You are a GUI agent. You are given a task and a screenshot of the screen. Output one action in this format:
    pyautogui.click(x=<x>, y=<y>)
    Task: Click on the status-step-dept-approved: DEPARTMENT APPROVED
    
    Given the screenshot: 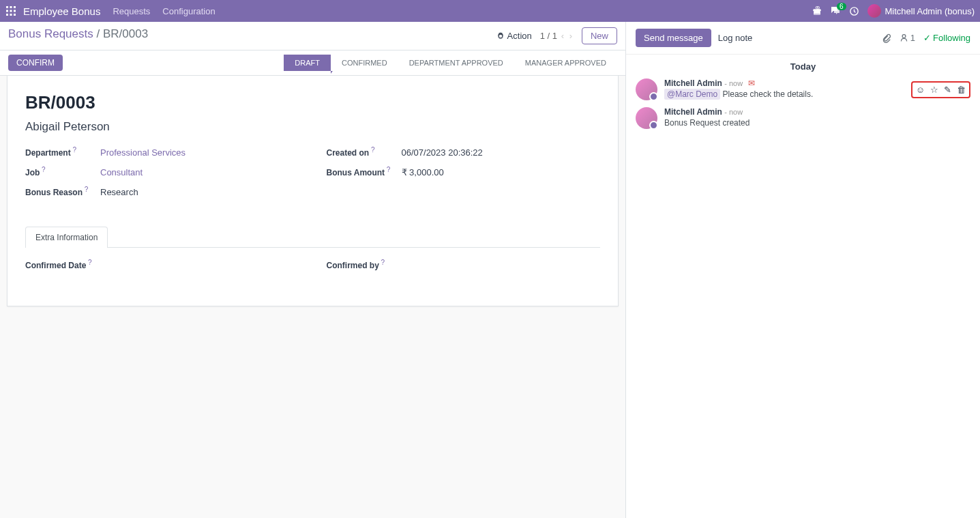 What is the action you would take?
    pyautogui.click(x=456, y=63)
    